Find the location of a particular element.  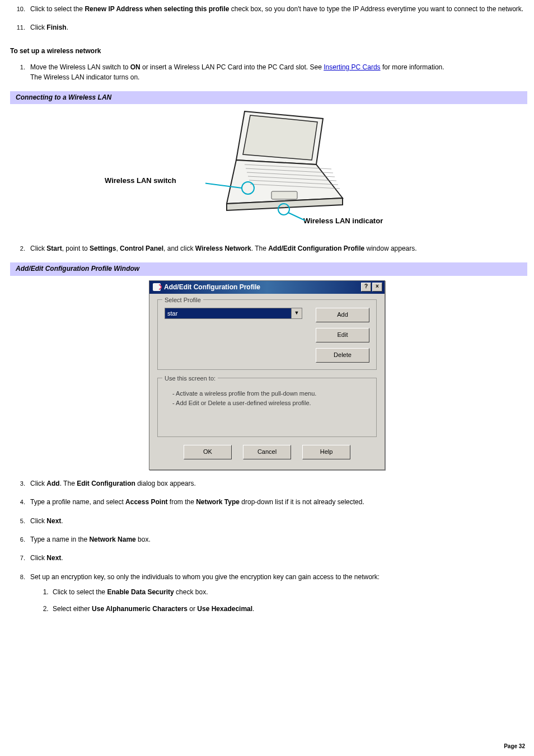

t: dialog box appears. is located at coordinates (166, 483).